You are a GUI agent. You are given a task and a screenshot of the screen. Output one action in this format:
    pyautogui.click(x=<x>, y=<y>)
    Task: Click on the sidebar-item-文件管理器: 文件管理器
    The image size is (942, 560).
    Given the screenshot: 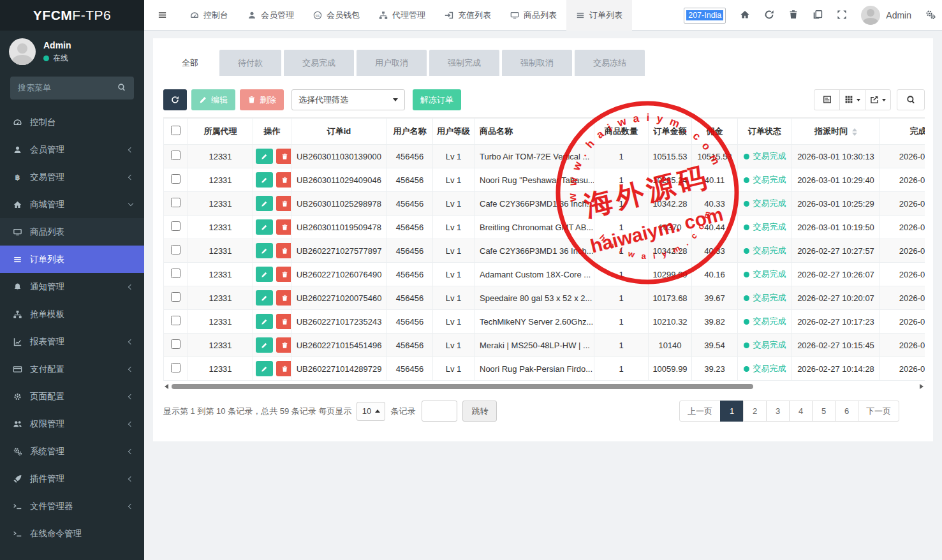 What is the action you would take?
    pyautogui.click(x=72, y=506)
    